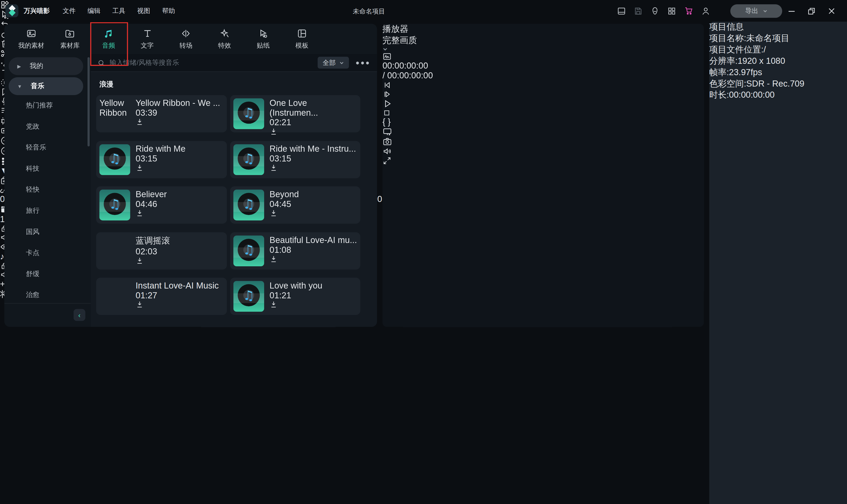 Image resolution: width=847 pixels, height=504 pixels. What do you see at coordinates (46, 66) in the screenshot?
I see `sidebar-group-my: ▶ 我的` at bounding box center [46, 66].